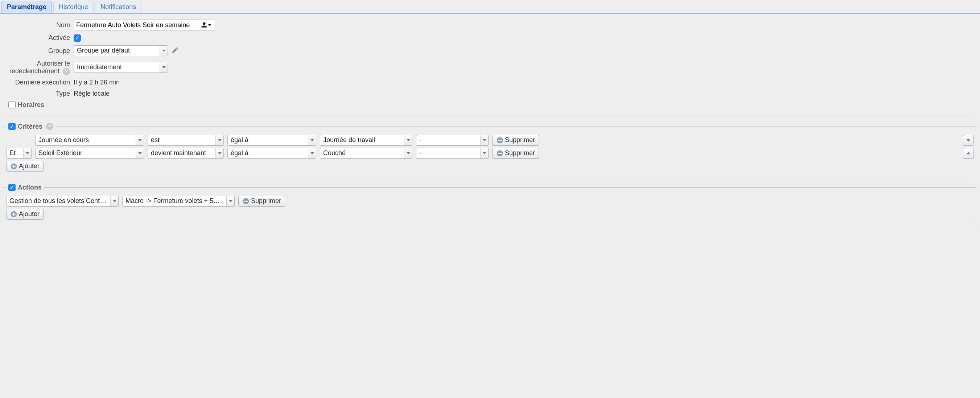  What do you see at coordinates (38, 82) in the screenshot?
I see `derniere-exec-label: Dernière exécution` at bounding box center [38, 82].